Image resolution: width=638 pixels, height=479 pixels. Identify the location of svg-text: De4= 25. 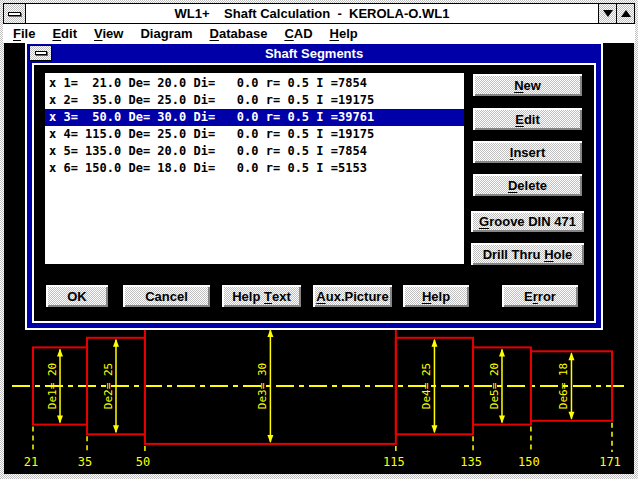
(426, 386).